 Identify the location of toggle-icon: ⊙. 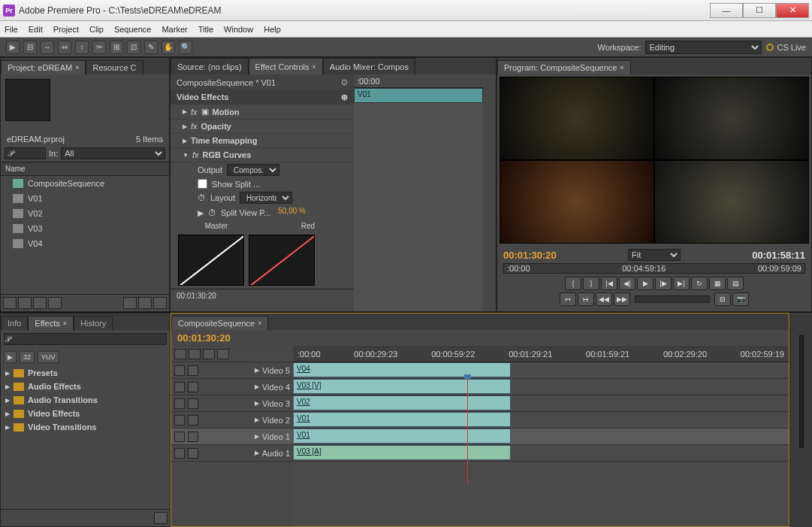
(344, 83).